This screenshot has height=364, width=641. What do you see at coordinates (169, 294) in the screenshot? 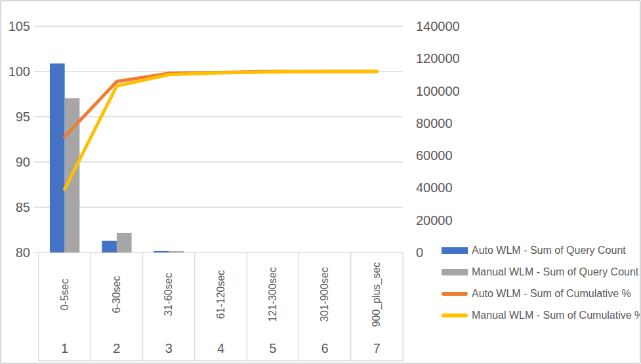
I see `category-label: 31-60sec` at bounding box center [169, 294].